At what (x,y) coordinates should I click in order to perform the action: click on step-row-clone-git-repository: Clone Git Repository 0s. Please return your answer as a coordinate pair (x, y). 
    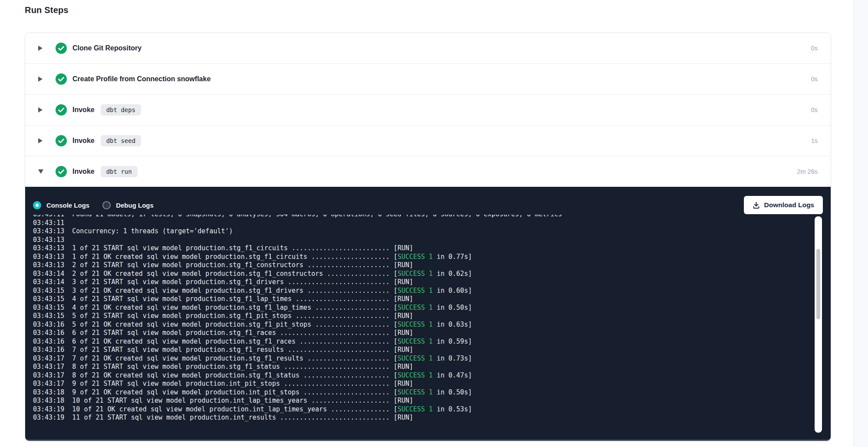
    Looking at the image, I should click on (428, 48).